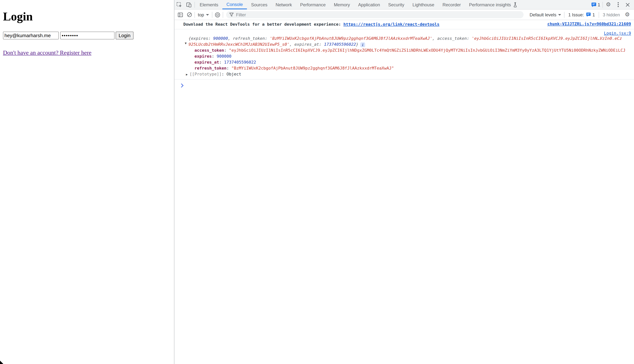 The image size is (634, 364). Describe the element at coordinates (408, 74) in the screenshot. I see `prototype-row: ▶[[Prototype]]: Object` at that location.